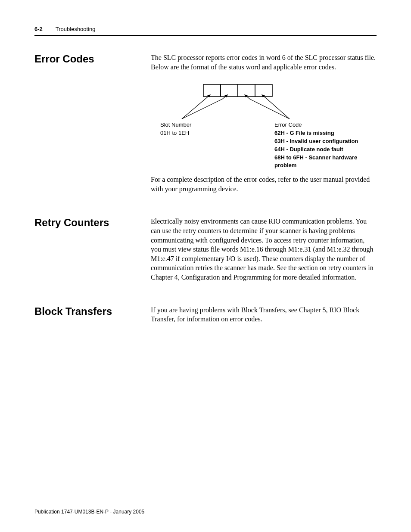 This screenshot has height=532, width=411. Describe the element at coordinates (93, 126) in the screenshot. I see `section-heading-col: Error Codes` at that location.